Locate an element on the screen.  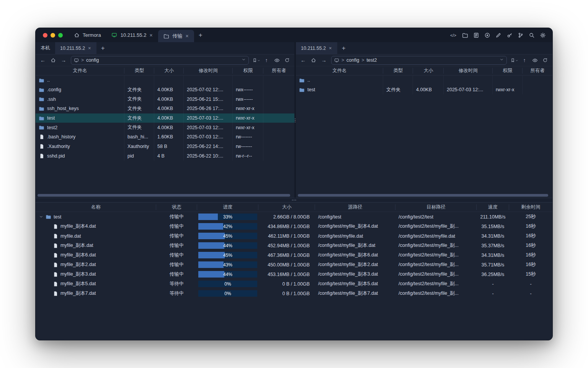
transfer-row: myfile_副本5.dat 等待中 0% 0 B / 1.00GB /conf… is located at coordinates (294, 284).